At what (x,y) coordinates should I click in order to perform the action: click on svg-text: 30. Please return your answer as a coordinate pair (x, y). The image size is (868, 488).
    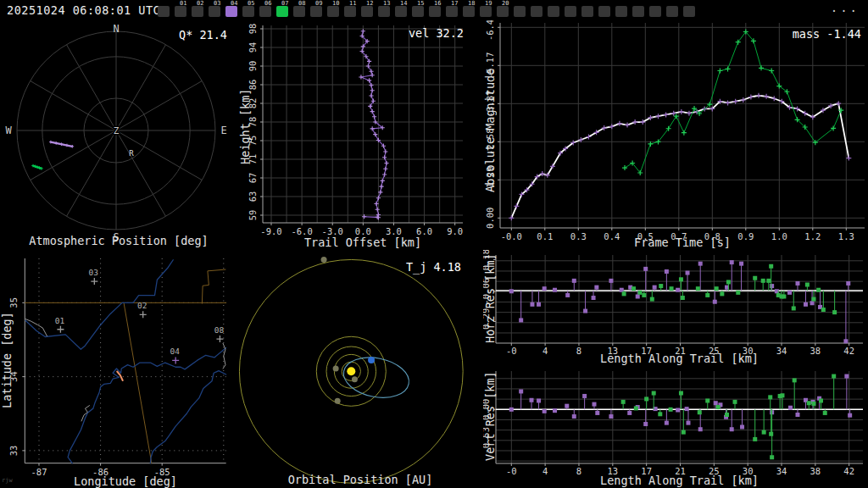
    Looking at the image, I should click on (748, 351).